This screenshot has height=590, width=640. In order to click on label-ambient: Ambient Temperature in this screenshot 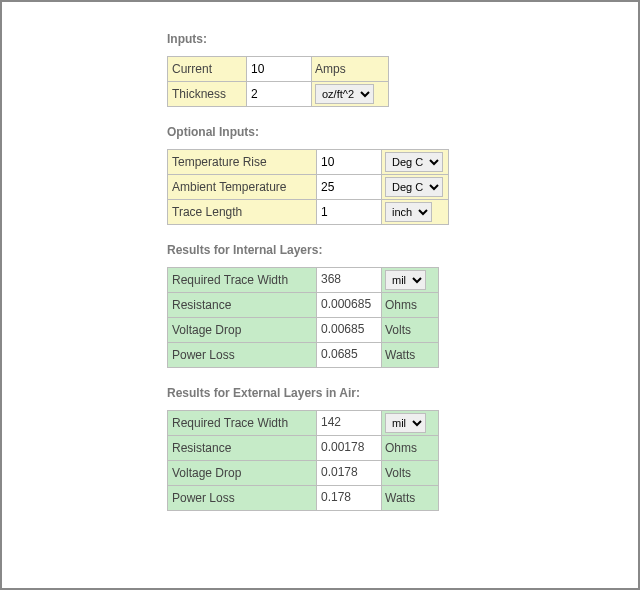, I will do `click(242, 188)`.